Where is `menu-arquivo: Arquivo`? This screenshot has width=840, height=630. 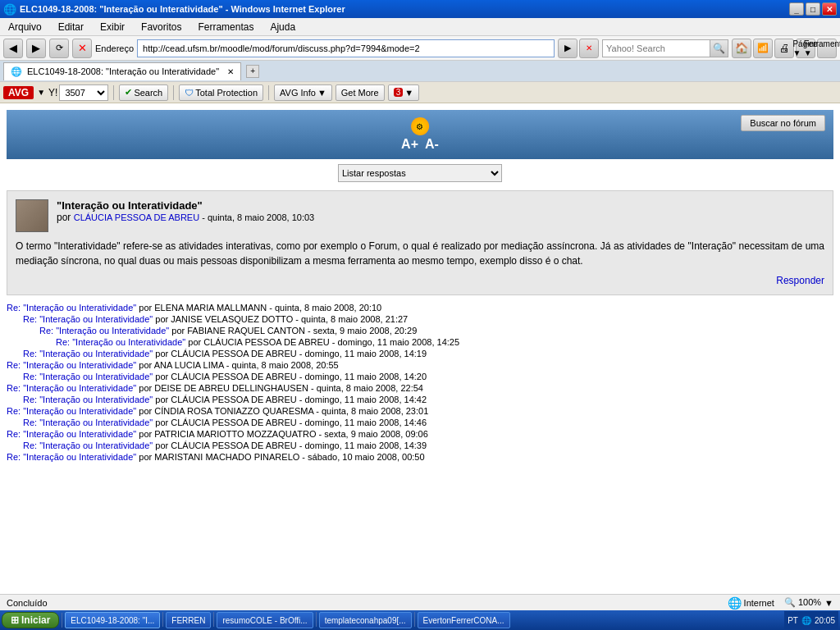
menu-arquivo: Arquivo is located at coordinates (25, 27).